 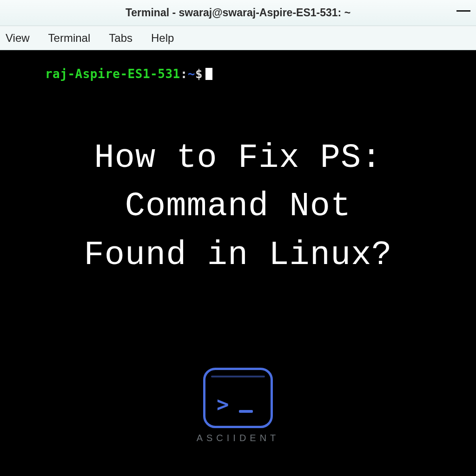 I want to click on prompt-path: ~, so click(x=192, y=74).